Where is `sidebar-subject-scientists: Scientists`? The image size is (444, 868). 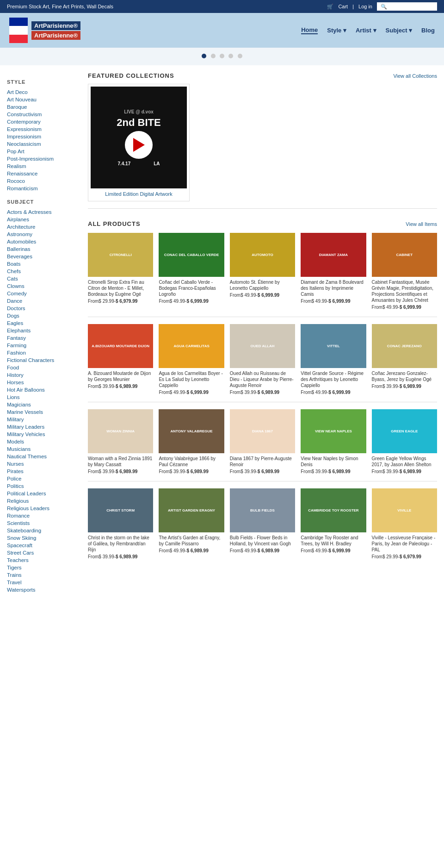
sidebar-subject-scientists: Scientists is located at coordinates (44, 523).